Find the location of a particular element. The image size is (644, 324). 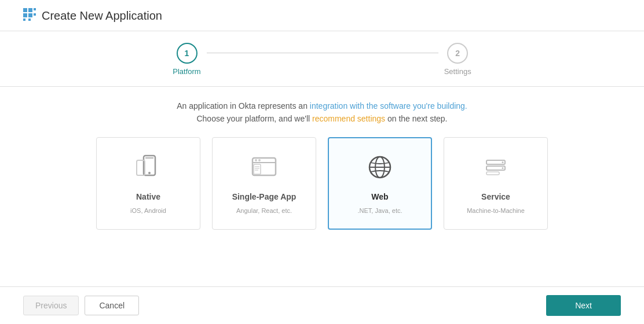

spa-icon is located at coordinates (264, 169).